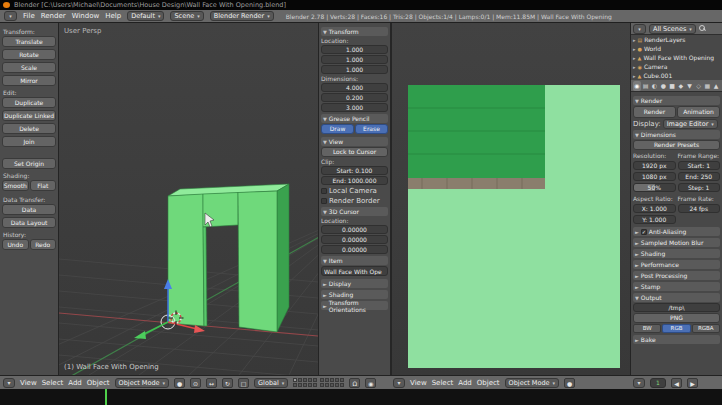  Describe the element at coordinates (16, 186) in the screenshot. I see `shade-smooth-button: Smooth` at that location.